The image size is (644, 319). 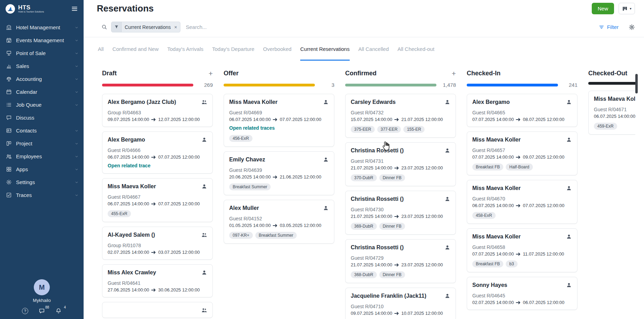 What do you see at coordinates (390, 27) in the screenshot?
I see `search-input` at bounding box center [390, 27].